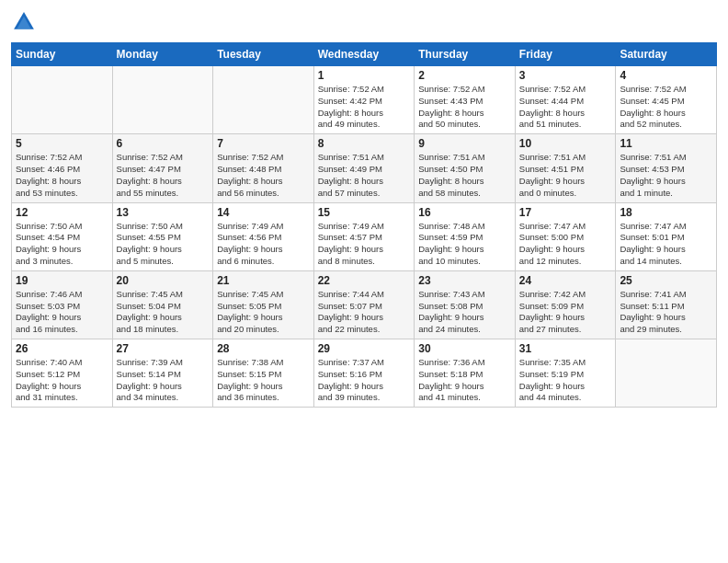  Describe the element at coordinates (364, 22) in the screenshot. I see `header` at that location.